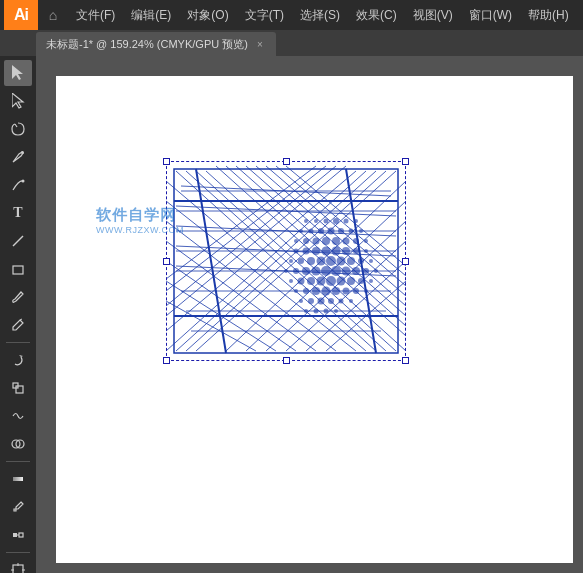 Image resolution: width=583 pixels, height=573 pixels. I want to click on scale-tool, so click(18, 388).